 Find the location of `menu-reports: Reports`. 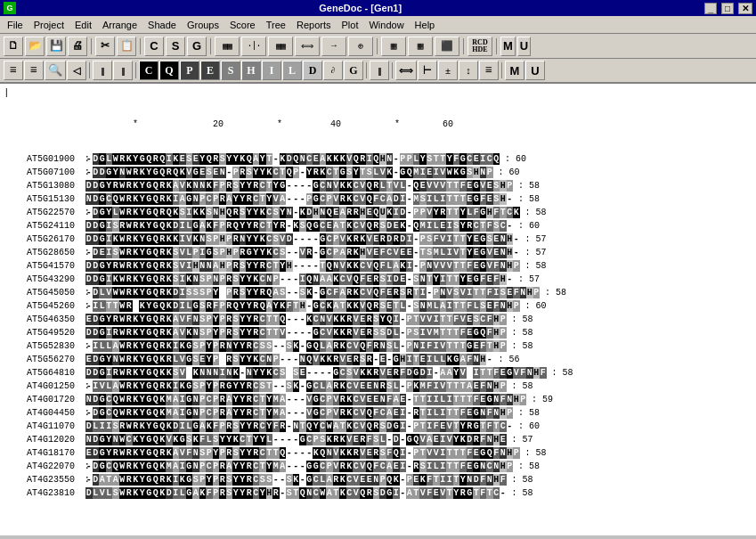

menu-reports: Reports is located at coordinates (313, 25).